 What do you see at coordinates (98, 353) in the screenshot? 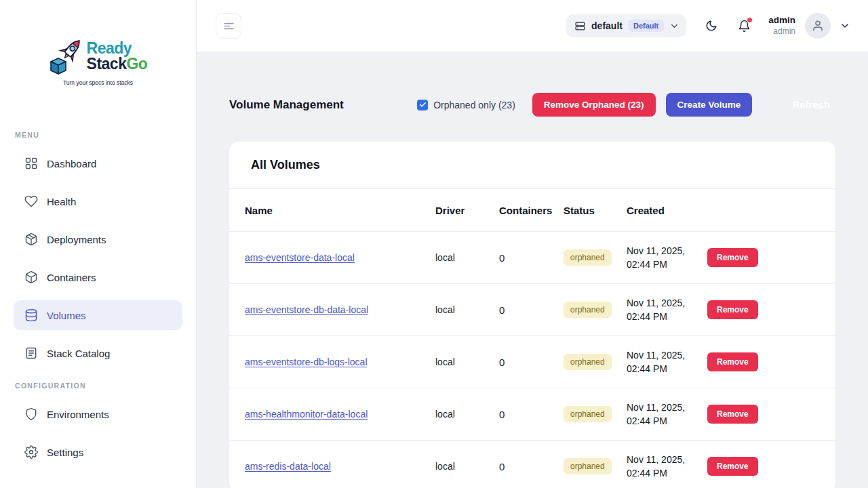
I see `sidebar-item-stack-catalog: Stack Catalog` at bounding box center [98, 353].